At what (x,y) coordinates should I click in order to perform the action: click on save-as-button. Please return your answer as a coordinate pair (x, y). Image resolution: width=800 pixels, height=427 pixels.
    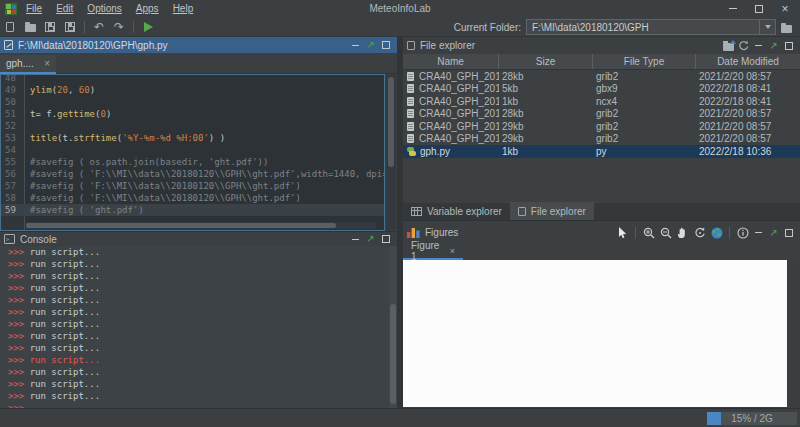
    Looking at the image, I should click on (70, 27).